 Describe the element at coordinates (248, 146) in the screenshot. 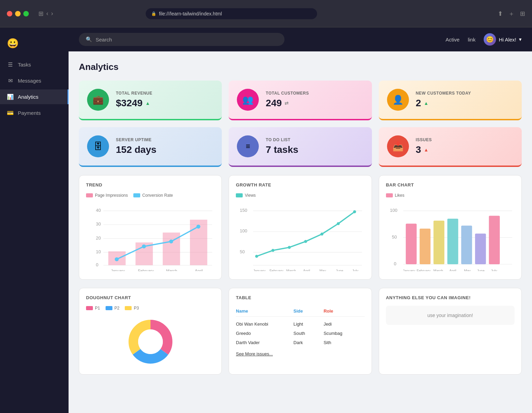

I see `todo-icon: ≡` at that location.